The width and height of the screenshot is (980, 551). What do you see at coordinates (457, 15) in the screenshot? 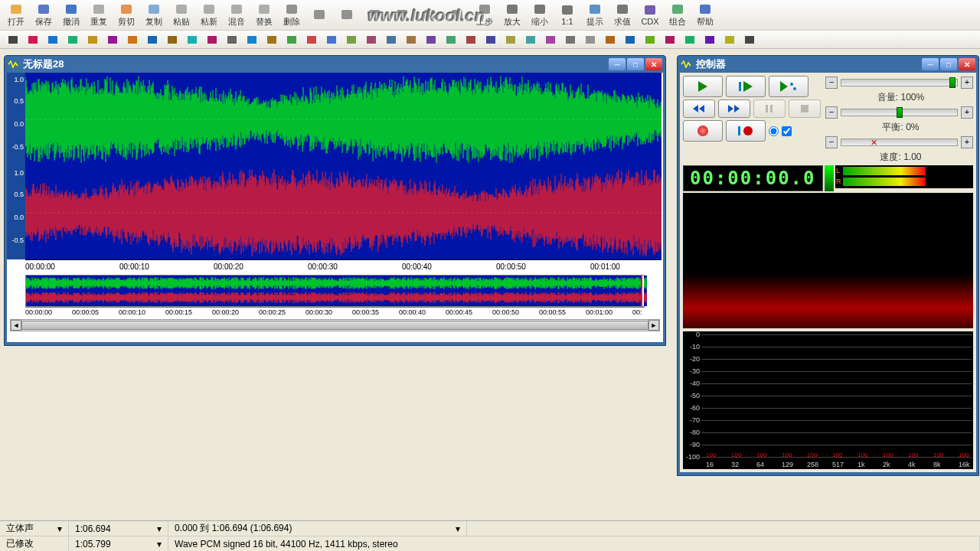
I see `t6-button` at bounding box center [457, 15].